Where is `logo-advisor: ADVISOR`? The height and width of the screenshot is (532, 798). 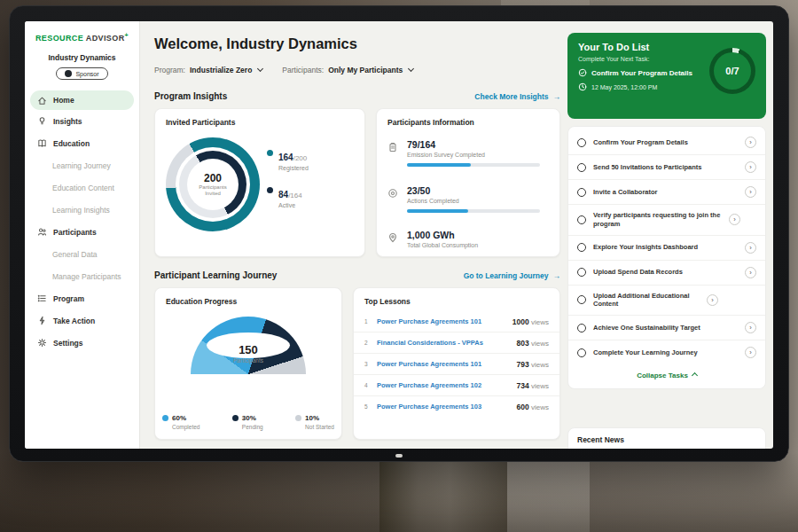 logo-advisor: ADVISOR is located at coordinates (106, 38).